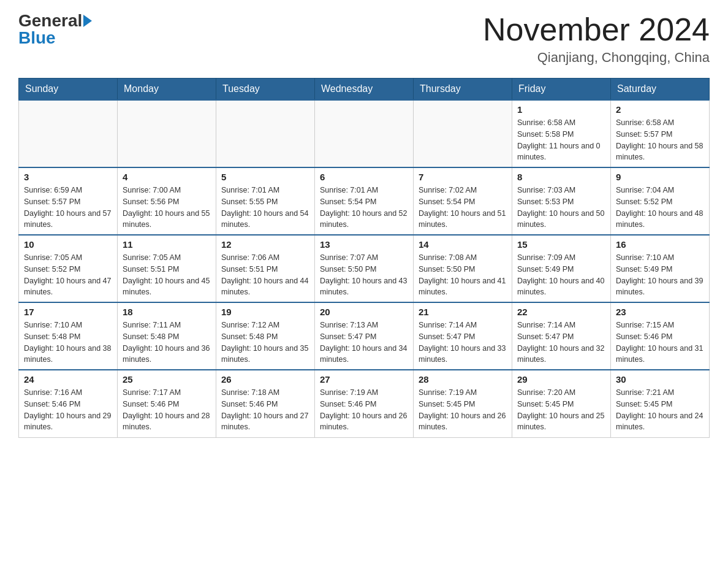 The height and width of the screenshot is (563, 728). What do you see at coordinates (561, 404) in the screenshot?
I see `calendar-cell: 29Sunrise: 7:20 AMSunset: 5:45 PMDayligh…` at bounding box center [561, 404].